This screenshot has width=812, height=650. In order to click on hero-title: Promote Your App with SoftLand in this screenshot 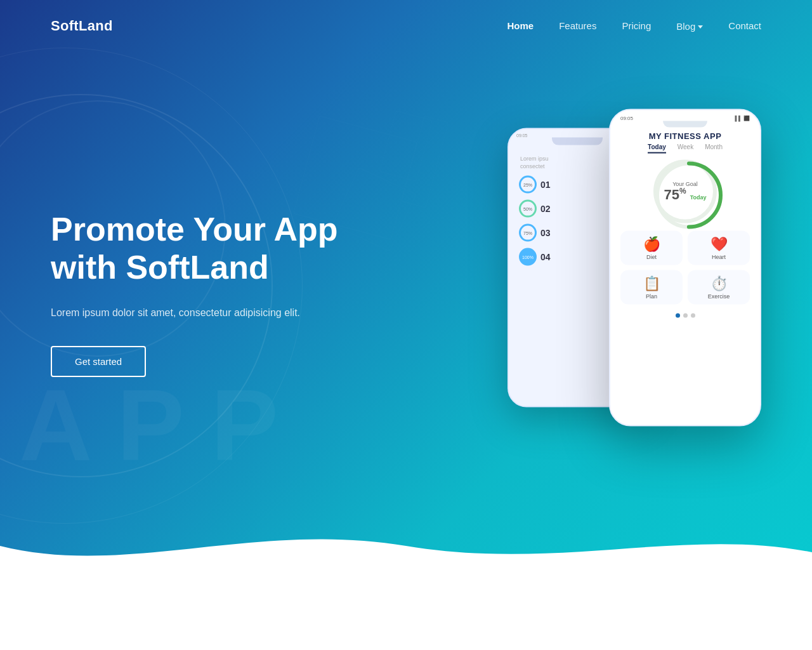, I will do `click(194, 249)`.